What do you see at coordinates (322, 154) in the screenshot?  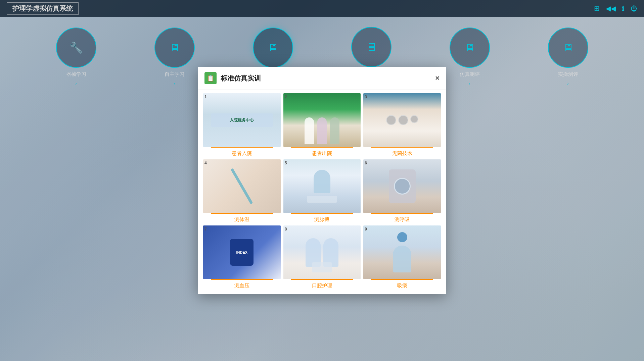 I see `item-label-2: 患者出院` at bounding box center [322, 154].